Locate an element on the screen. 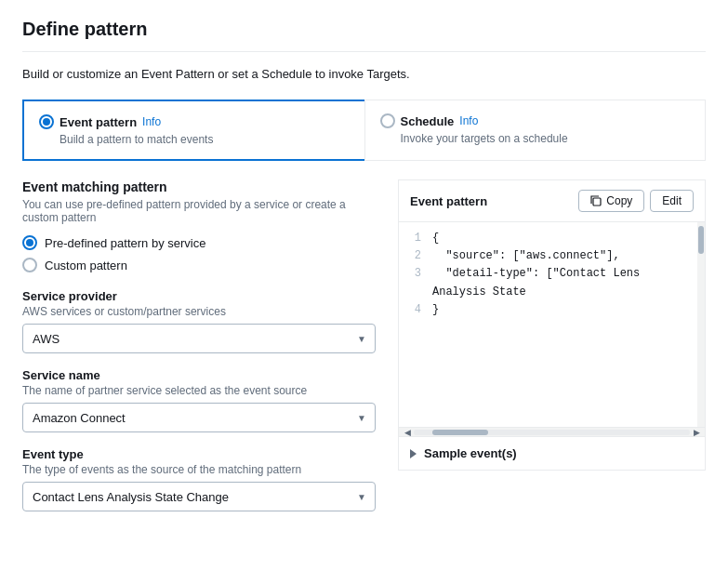 The width and height of the screenshot is (728, 584). code-container: 1 { 2 "source": ["aws.connect"], 3 "deta… is located at coordinates (552, 325).